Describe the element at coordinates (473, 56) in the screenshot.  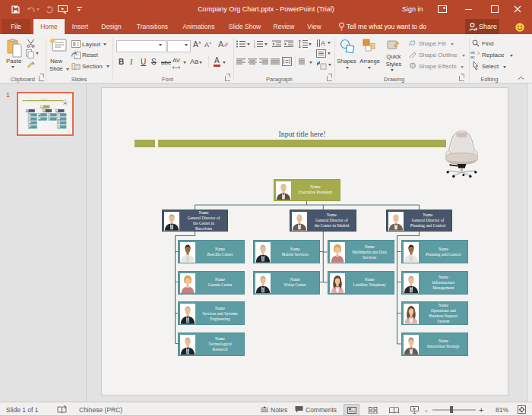
I see `svg-text: ac` at that location.